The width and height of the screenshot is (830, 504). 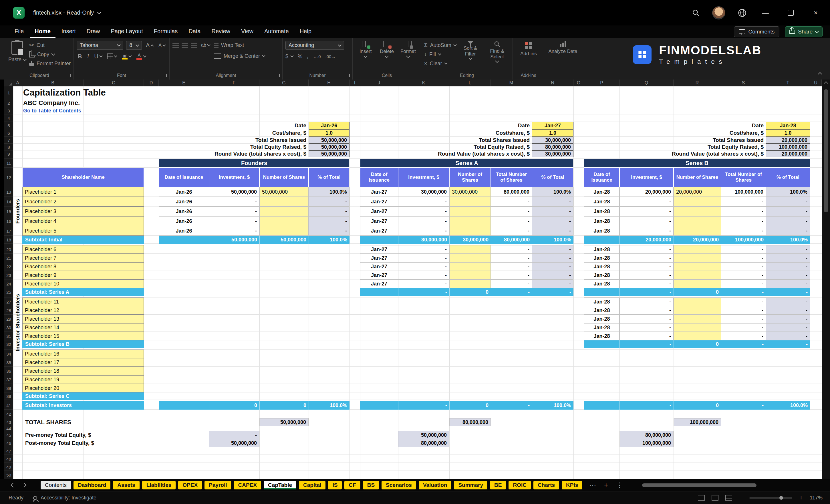 What do you see at coordinates (552, 177) in the screenshot?
I see `cell-N12: % of Total` at bounding box center [552, 177].